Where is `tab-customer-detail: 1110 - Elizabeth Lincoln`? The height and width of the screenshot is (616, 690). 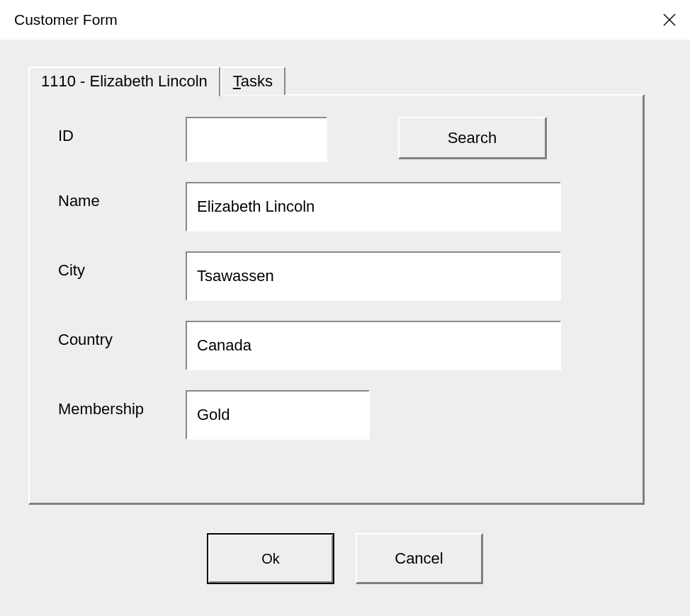
tab-customer-detail: 1110 - Elizabeth Lincoln is located at coordinates (125, 81).